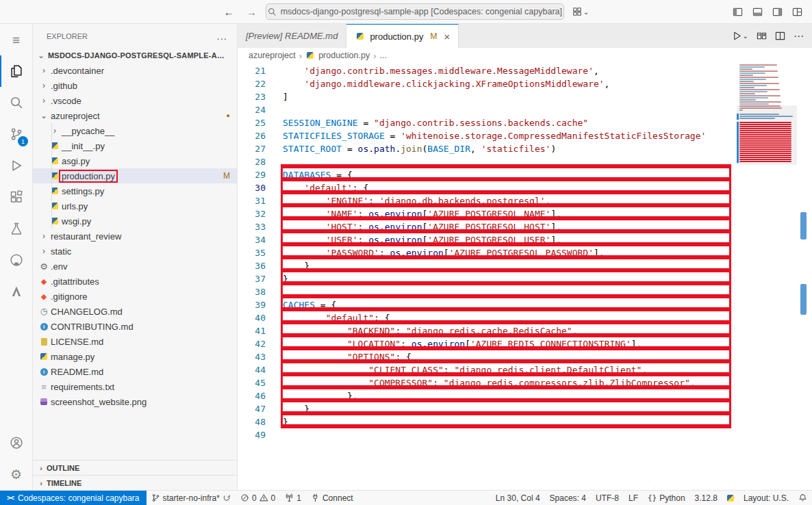  Describe the element at coordinates (252, 187) in the screenshot. I see `line-number: 30` at that location.